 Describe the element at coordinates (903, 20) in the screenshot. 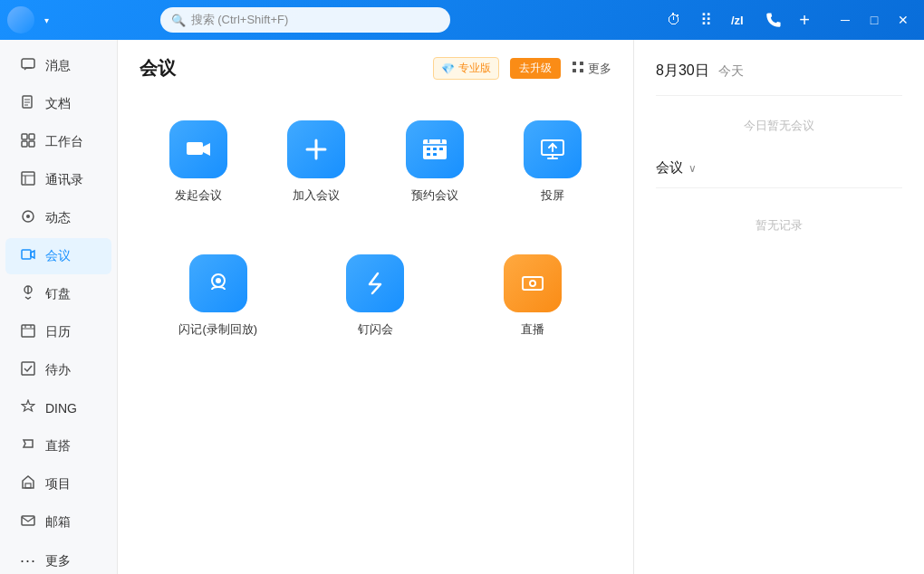

I see `close-button: ✕` at that location.